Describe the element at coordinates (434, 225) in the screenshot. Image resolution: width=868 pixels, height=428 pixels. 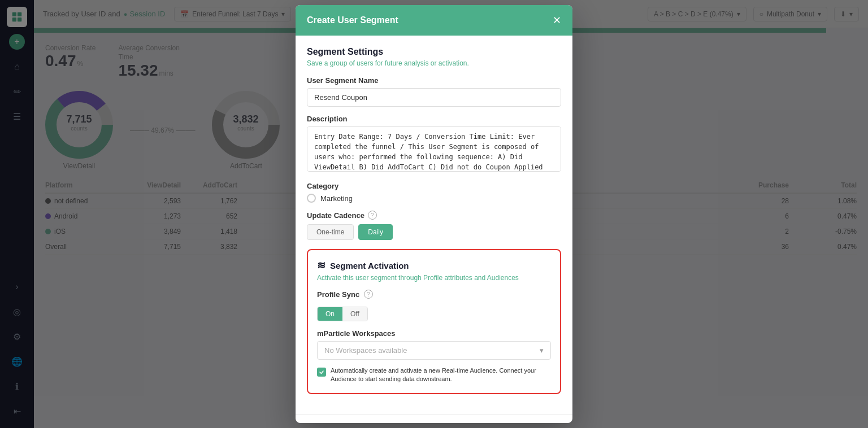
I see `update-cadence-field: Update Cadence ? One-time Daily` at that location.